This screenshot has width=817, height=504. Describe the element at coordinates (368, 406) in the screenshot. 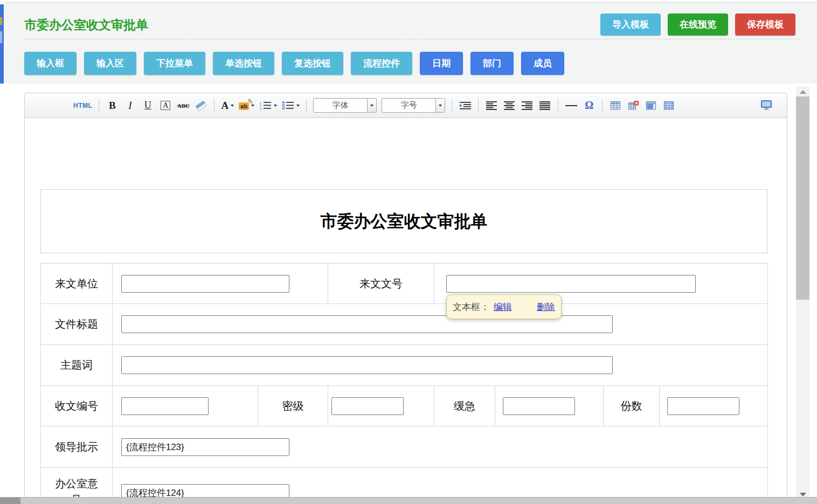

I see `secrecy-level-input` at that location.